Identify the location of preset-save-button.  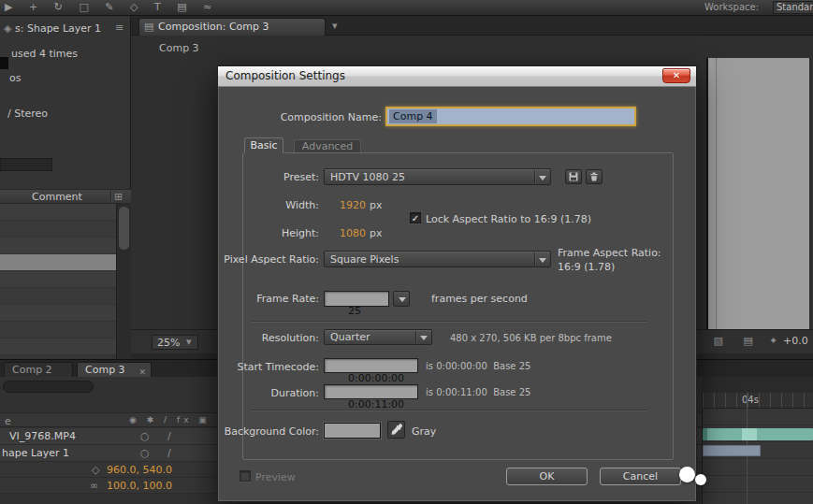
(573, 177).